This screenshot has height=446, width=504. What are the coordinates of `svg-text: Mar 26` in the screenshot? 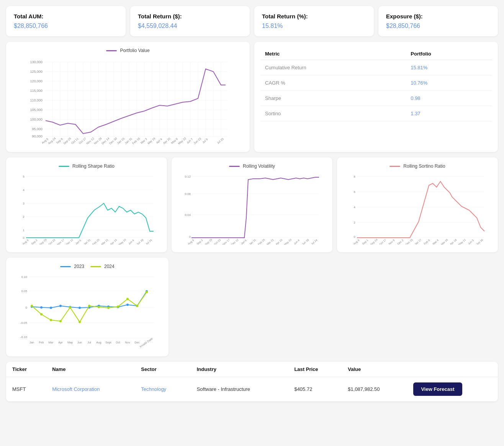 It's located at (444, 241).